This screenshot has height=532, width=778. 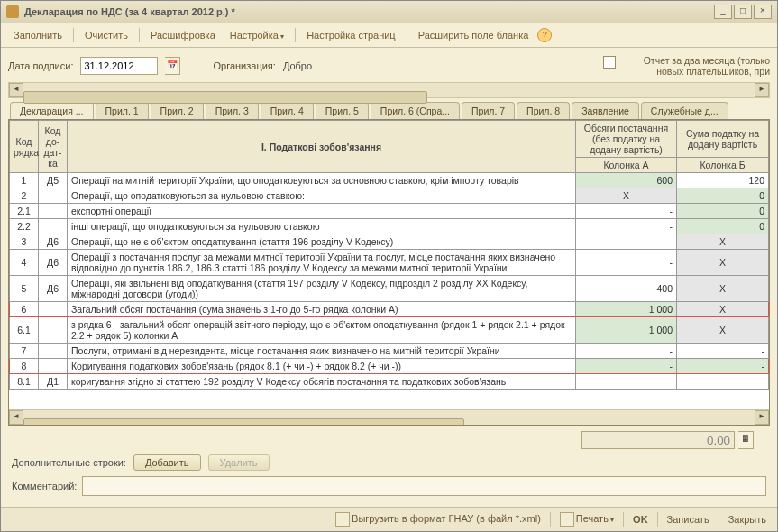 What do you see at coordinates (694, 66) in the screenshot?
I see `two-month-label: Отчет за два месяца (только новых плател…` at bounding box center [694, 66].